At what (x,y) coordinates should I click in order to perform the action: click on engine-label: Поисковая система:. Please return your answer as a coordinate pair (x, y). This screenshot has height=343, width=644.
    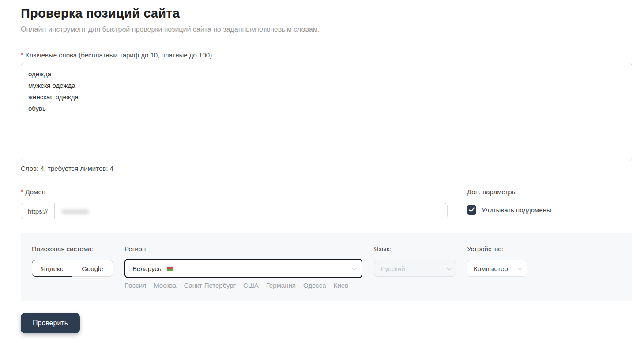
    Looking at the image, I should click on (72, 249).